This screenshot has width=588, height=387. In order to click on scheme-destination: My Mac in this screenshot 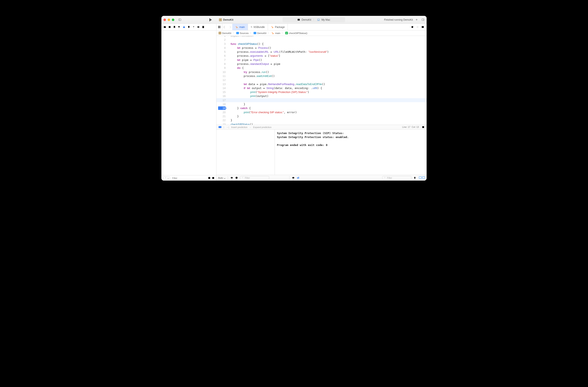, I will do `click(326, 20)`.